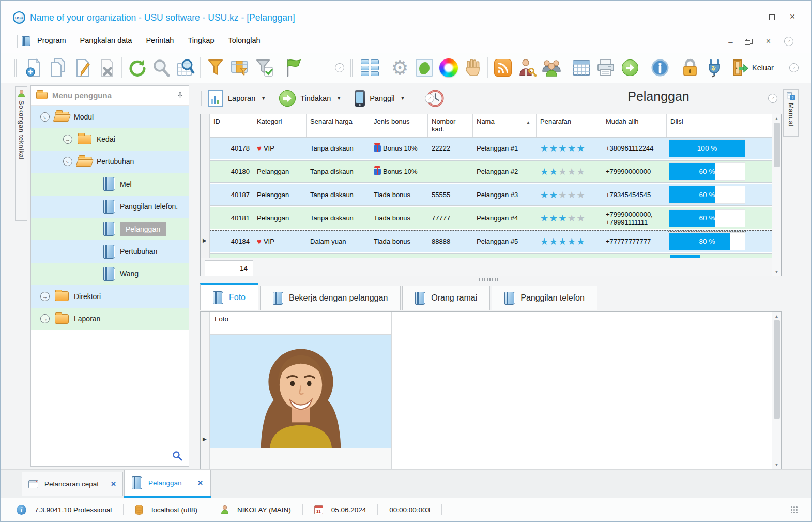 Image resolution: width=812 pixels, height=522 pixels. Describe the element at coordinates (110, 251) in the screenshot. I see `tree-item-pertubuhan: Pertubuhan` at that location.